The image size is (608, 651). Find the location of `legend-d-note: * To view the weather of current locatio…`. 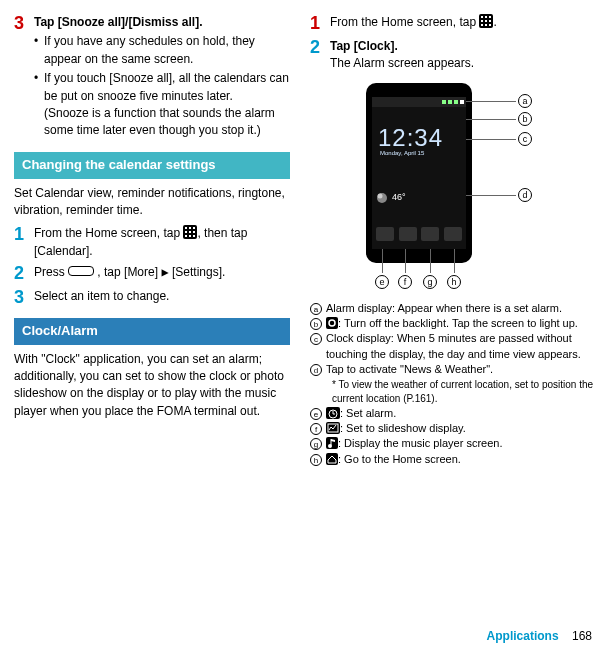

legend-d-note: * To view the weather of current locatio… is located at coordinates (460, 392).